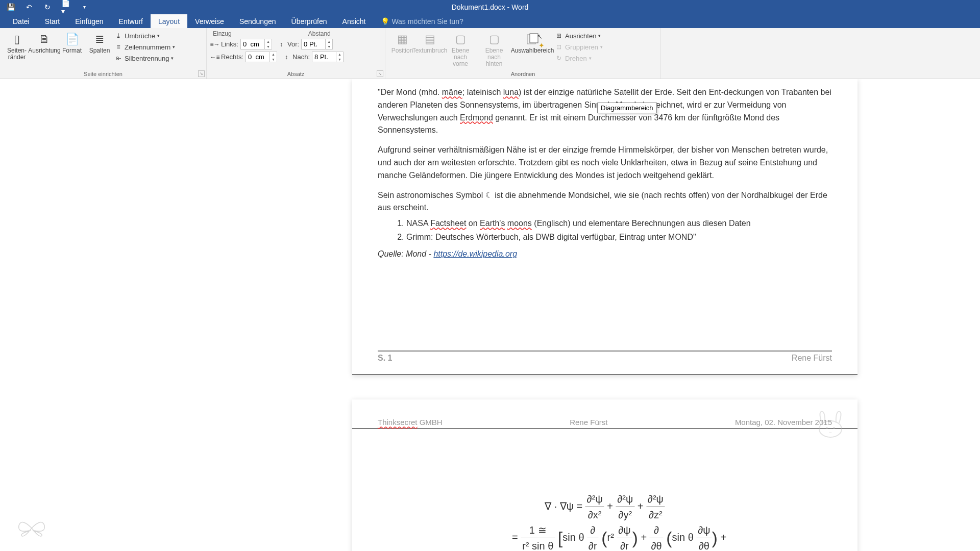 The width and height of the screenshot is (980, 551). What do you see at coordinates (460, 39) in the screenshot?
I see `forward-icon: ▢` at bounding box center [460, 39].